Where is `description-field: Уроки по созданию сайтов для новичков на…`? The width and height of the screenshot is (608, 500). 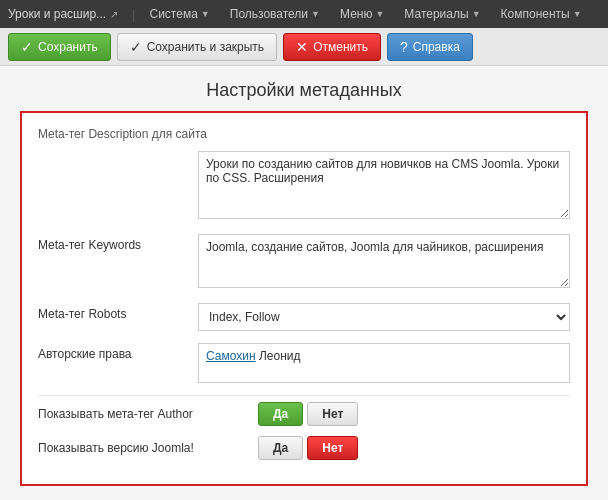
description-field: Уроки по созданию сайтов для новичков на… is located at coordinates (384, 186).